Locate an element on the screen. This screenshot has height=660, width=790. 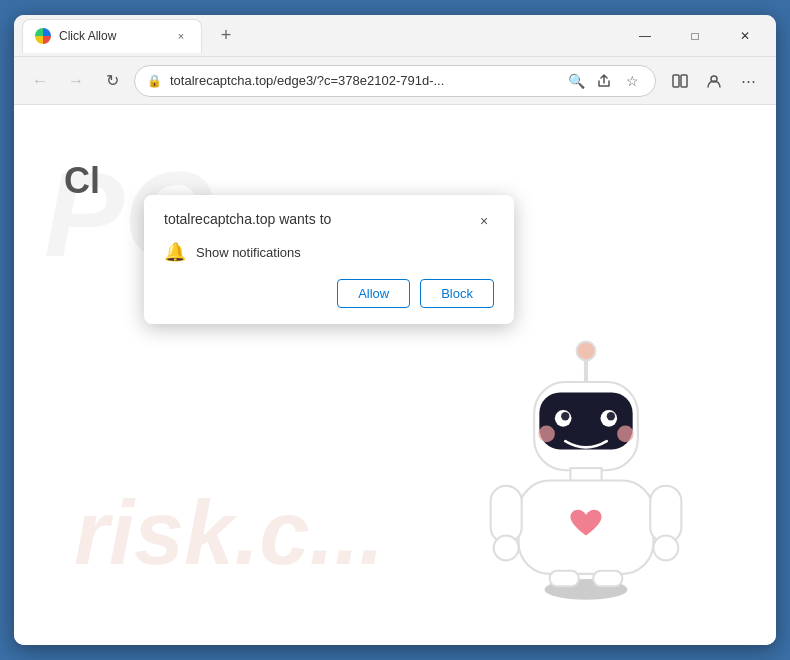
favorite-icon: ☆ is located at coordinates (632, 81).